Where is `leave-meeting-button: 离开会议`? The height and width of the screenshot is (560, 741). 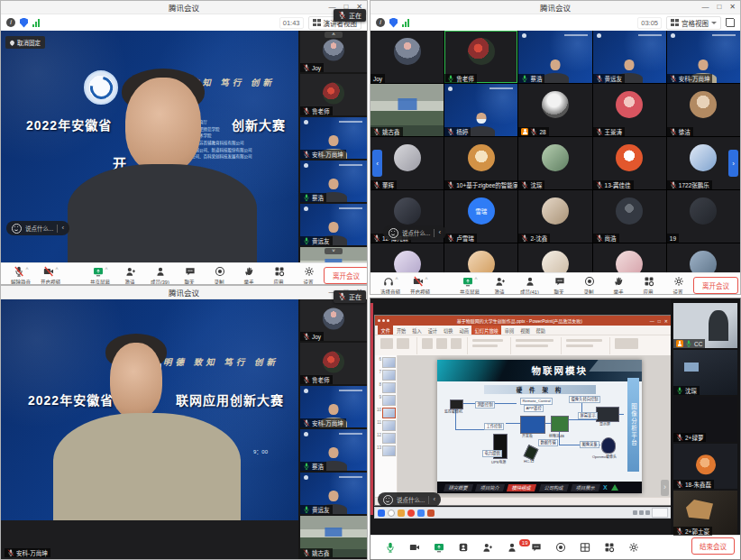 leave-meeting-button: 离开会议 is located at coordinates (716, 285).